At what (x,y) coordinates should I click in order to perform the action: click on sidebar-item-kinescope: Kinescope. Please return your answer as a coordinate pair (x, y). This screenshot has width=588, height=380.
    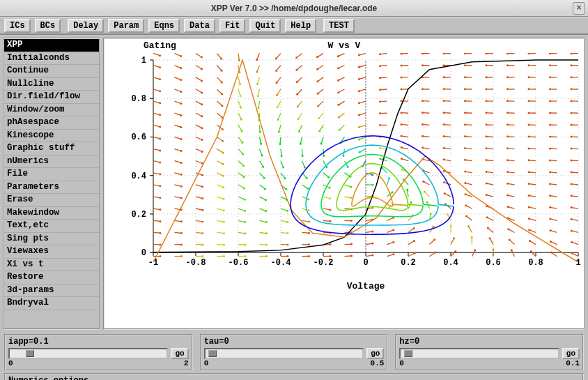
    Looking at the image, I should click on (52, 137).